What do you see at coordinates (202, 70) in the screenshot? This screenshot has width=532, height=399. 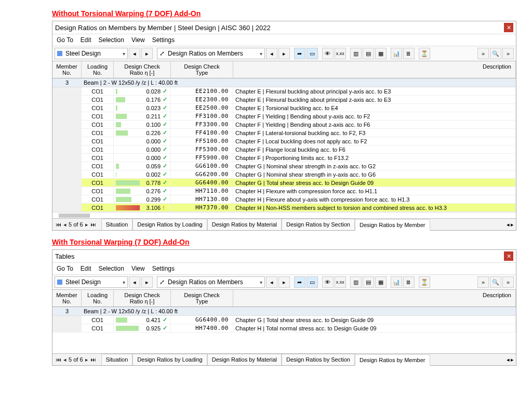 I see `hdr-type: Design Check Type` at bounding box center [202, 70].